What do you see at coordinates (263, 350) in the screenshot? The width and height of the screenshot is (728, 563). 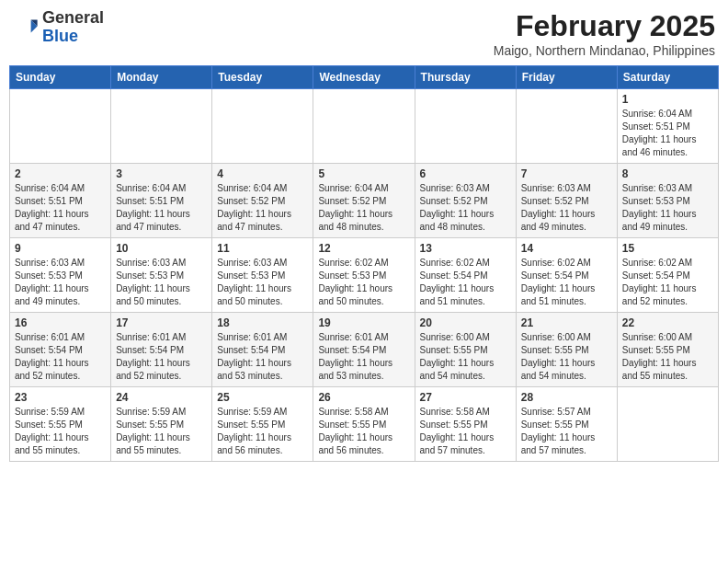 I see `calendar-cell: 18Sunrise: 6:01 AM Sunset: 5:54 PM Dayli…` at bounding box center [263, 350].